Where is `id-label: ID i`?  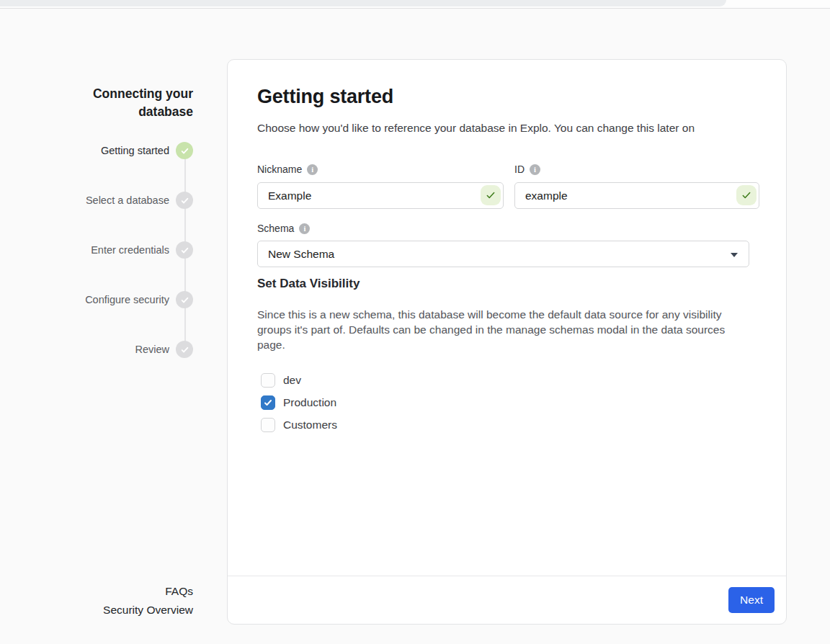 id-label: ID i is located at coordinates (527, 169).